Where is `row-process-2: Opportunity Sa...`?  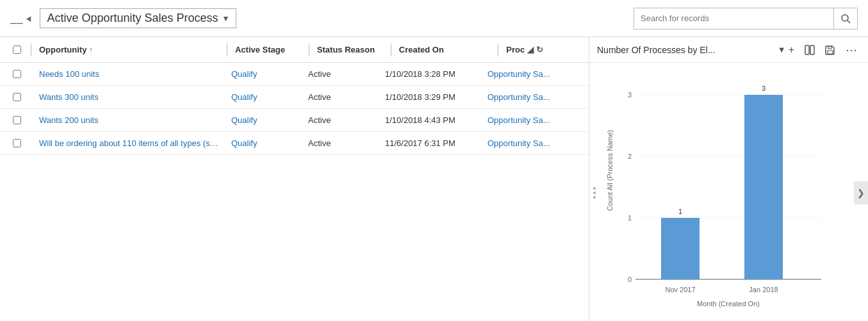
row-process-2: Opportunity Sa... is located at coordinates (524, 120).